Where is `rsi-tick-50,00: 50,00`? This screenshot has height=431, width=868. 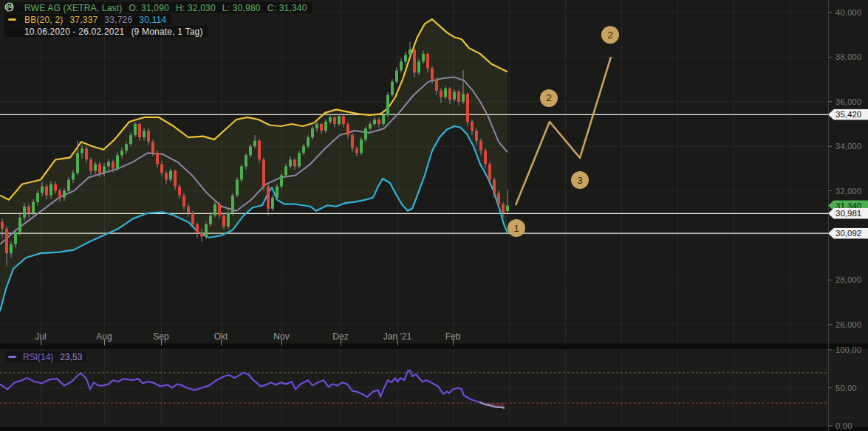
rsi-tick-50,00: 50,00 is located at coordinates (847, 388).